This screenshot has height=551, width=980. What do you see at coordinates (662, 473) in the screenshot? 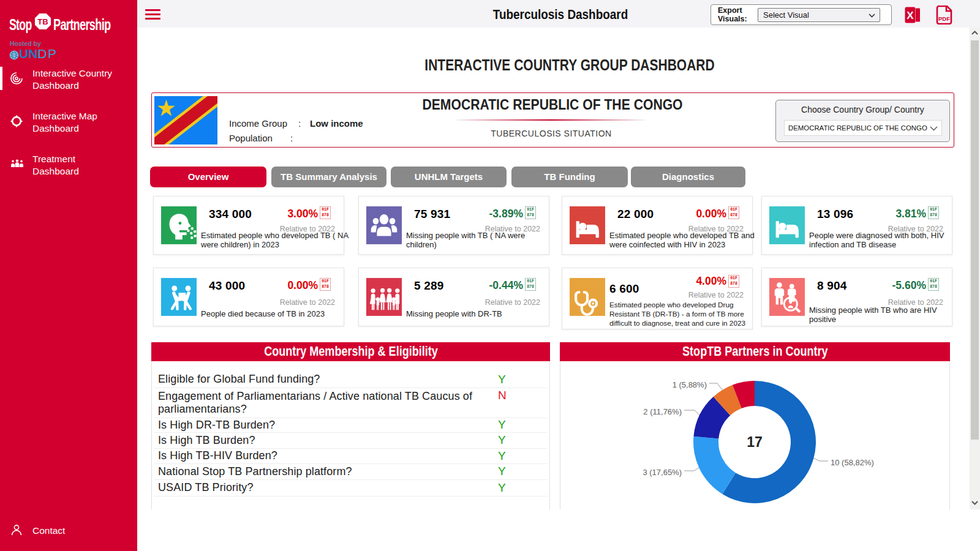
I see `svg-text: 3 (17,65%)` at bounding box center [662, 473].